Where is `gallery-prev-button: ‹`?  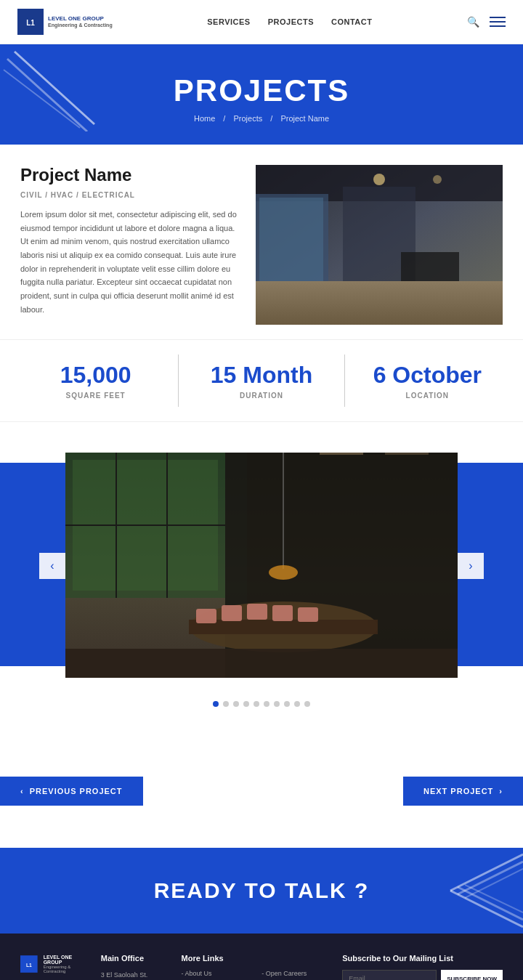 gallery-prev-button: ‹ is located at coordinates (52, 566).